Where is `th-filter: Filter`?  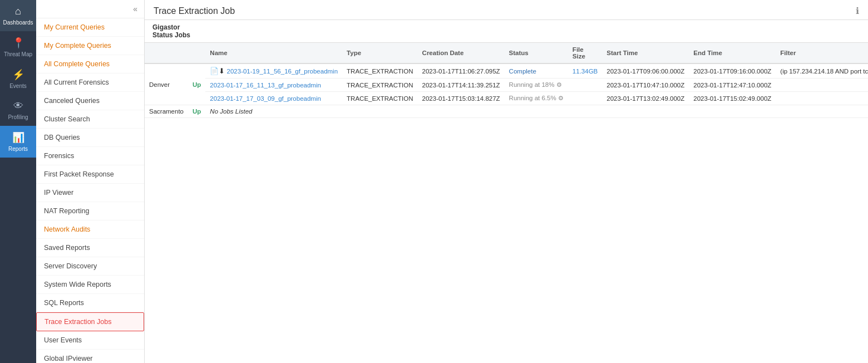
th-filter: Filter is located at coordinates (822, 53).